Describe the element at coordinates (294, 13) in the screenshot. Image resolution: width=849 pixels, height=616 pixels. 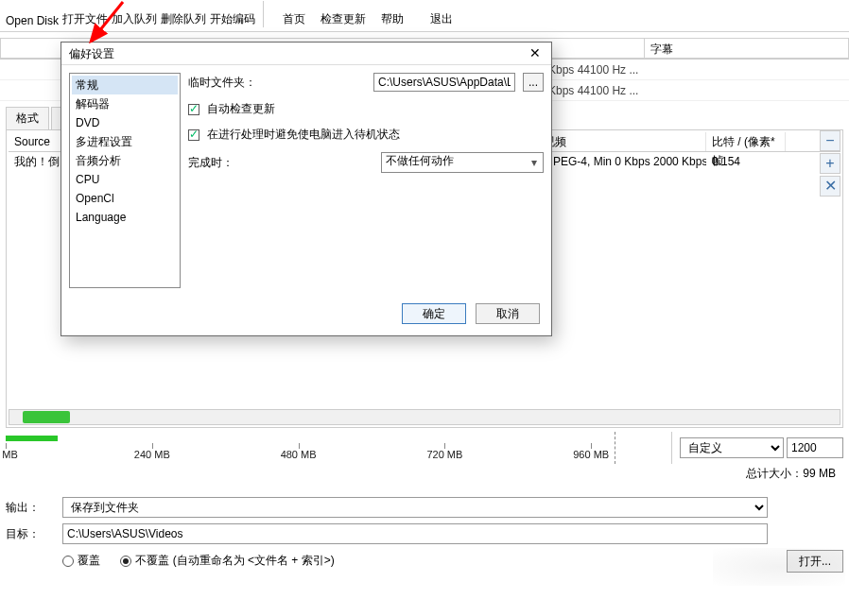
I see `home-button: 首页` at that location.